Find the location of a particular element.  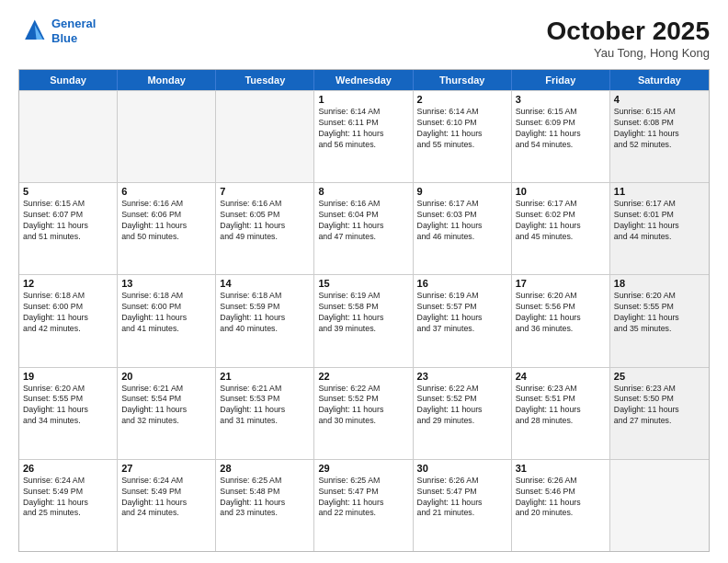

day-number: 17 is located at coordinates (561, 283).